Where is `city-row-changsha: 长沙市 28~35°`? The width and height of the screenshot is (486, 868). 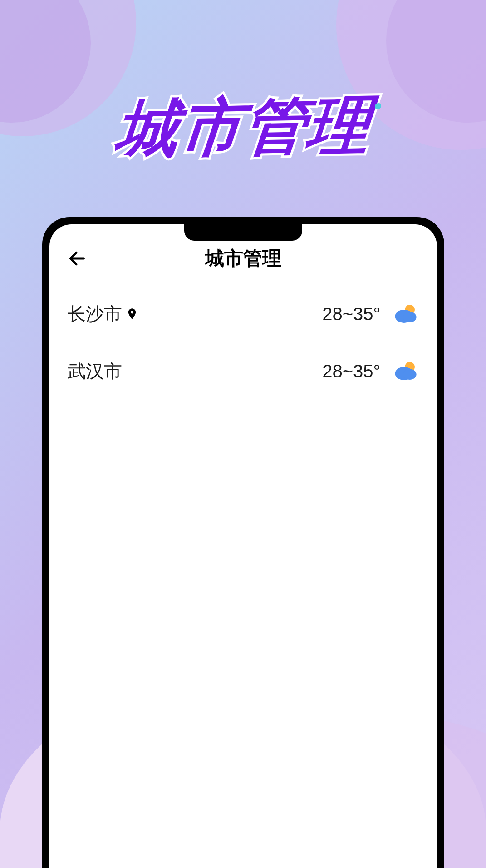 city-row-changsha: 长沙市 28~35° is located at coordinates (243, 314).